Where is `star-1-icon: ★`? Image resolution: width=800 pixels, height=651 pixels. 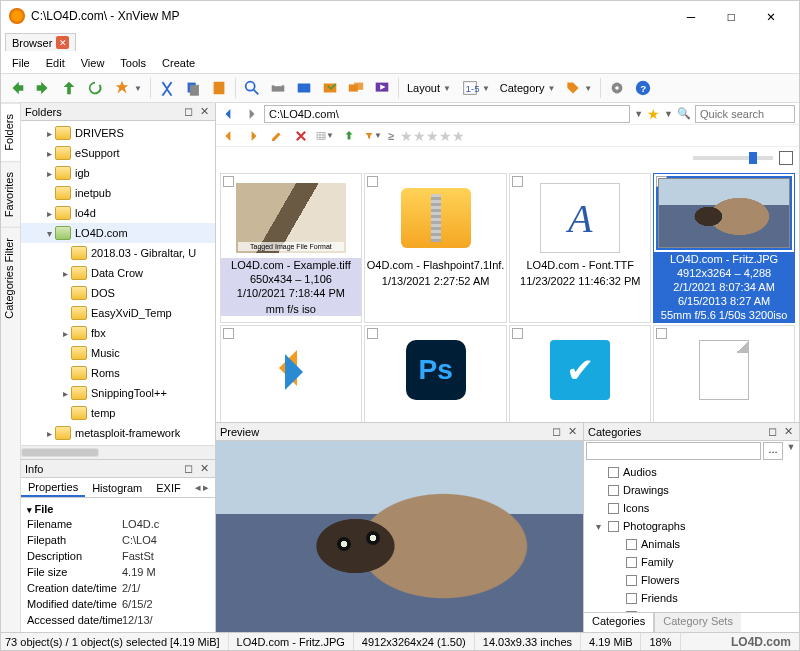 star-1-icon: ★ is located at coordinates (406, 136).